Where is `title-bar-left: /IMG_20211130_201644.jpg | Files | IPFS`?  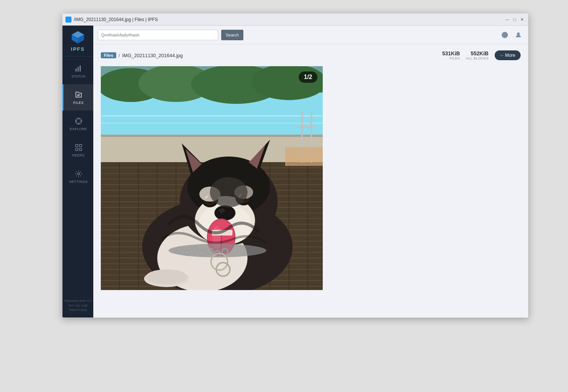 title-bar-left: /IMG_20211130_201644.jpg | Files | IPFS is located at coordinates (112, 20).